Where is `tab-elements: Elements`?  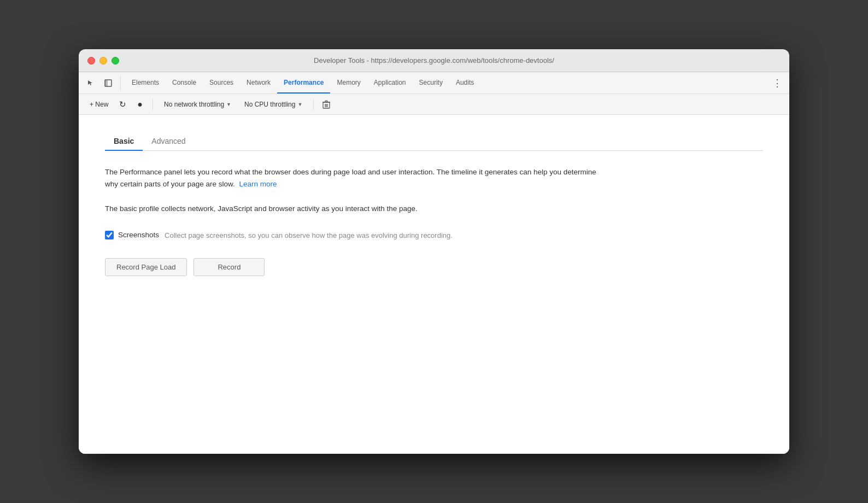
tab-elements: Elements is located at coordinates (145, 83).